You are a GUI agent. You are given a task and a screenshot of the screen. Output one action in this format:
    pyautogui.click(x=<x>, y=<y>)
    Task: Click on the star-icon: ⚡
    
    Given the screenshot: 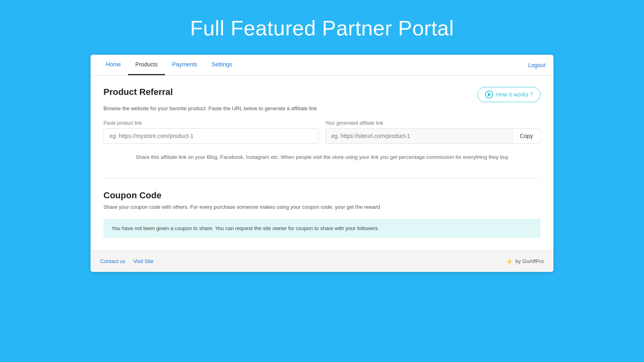 What is the action you would take?
    pyautogui.click(x=510, y=261)
    